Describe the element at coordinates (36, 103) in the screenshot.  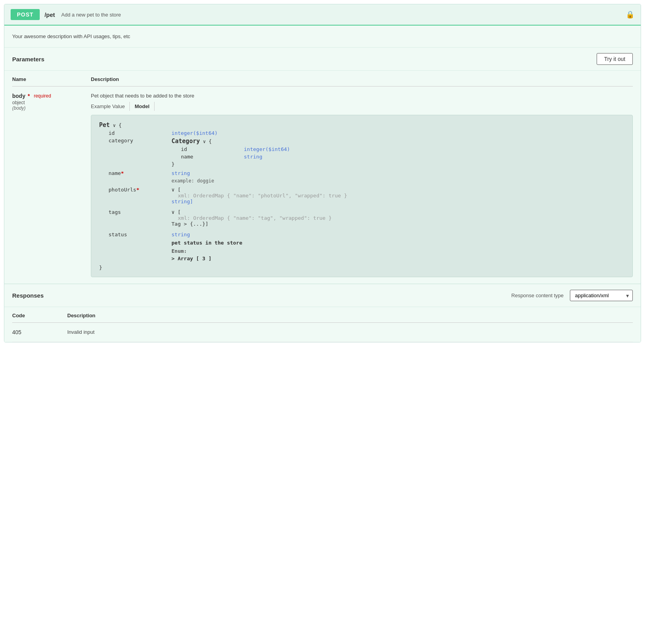
I see `param-type: object` at that location.